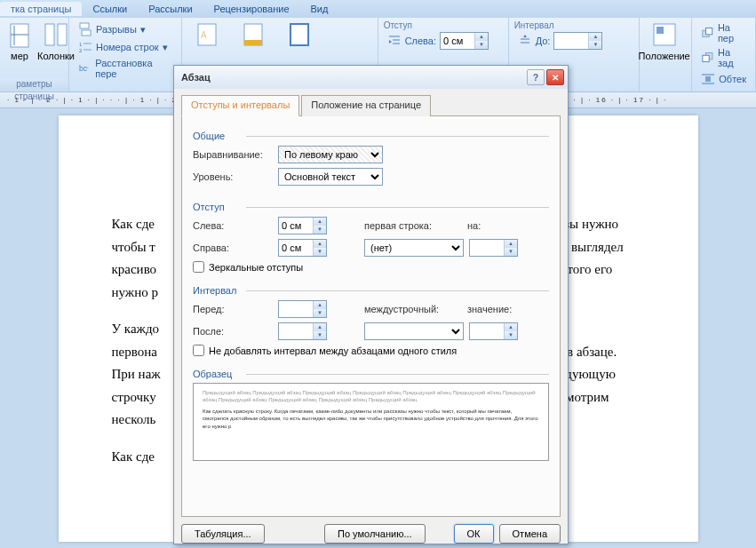 Image resolution: width=756 pixels, height=548 pixels. What do you see at coordinates (125, 29) in the screenshot?
I see `breaks-button: Разрывы▾` at bounding box center [125, 29].